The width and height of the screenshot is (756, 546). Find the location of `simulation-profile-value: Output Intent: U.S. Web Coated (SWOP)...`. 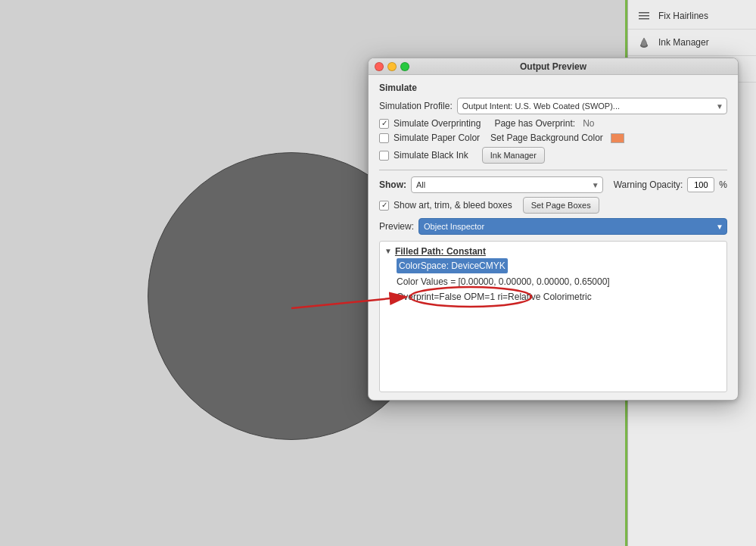

simulation-profile-value: Output Intent: U.S. Web Coated (SWOP)... is located at coordinates (592, 106).